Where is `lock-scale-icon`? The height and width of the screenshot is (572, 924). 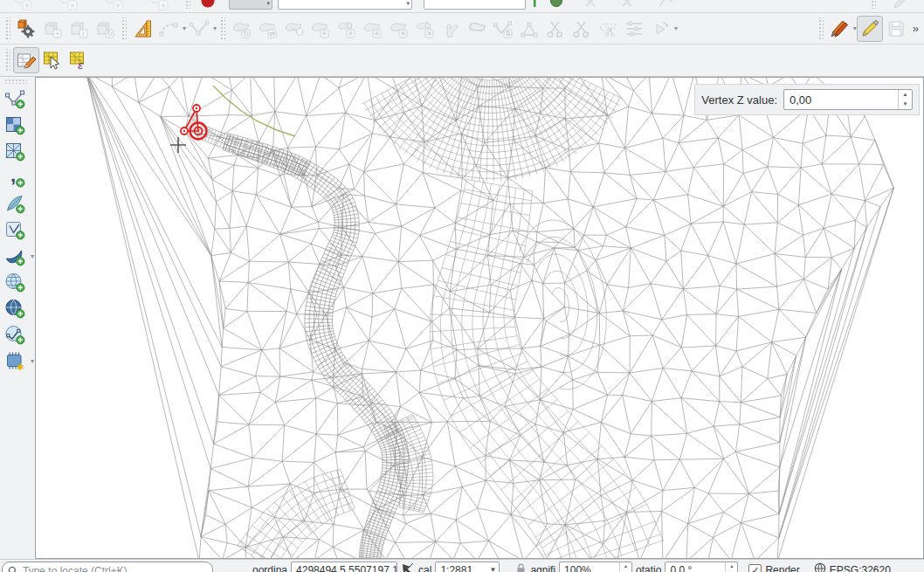 lock-scale-icon is located at coordinates (521, 568).